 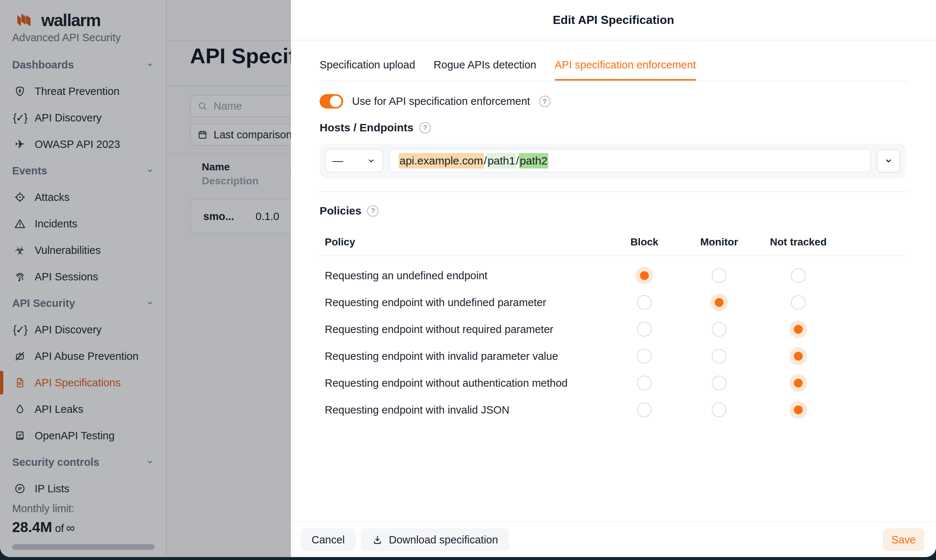 What do you see at coordinates (485, 70) in the screenshot?
I see `tab-rogue-apis-detection: Rogue APIs detection` at bounding box center [485, 70].